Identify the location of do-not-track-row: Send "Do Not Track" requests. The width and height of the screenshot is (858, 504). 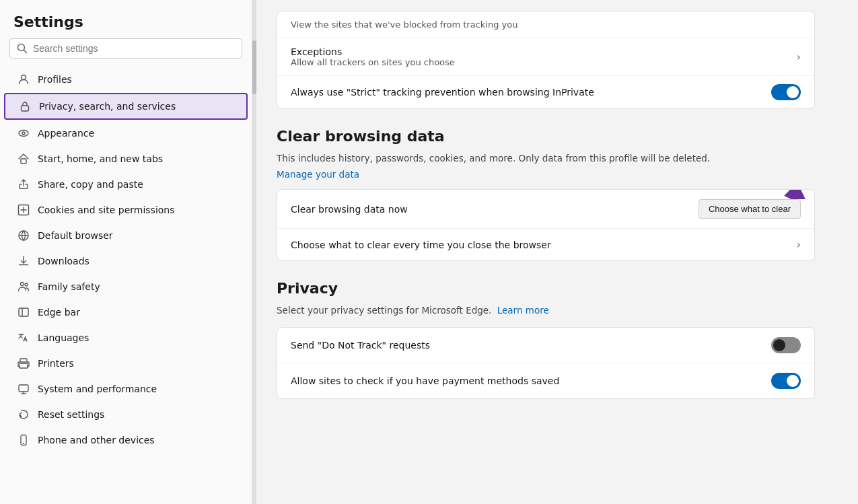
(546, 346).